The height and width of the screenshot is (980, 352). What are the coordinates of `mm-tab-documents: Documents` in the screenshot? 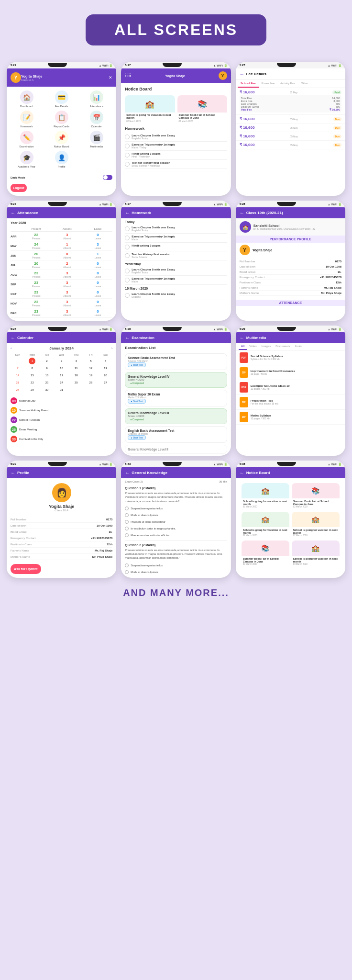 It's located at (283, 347).